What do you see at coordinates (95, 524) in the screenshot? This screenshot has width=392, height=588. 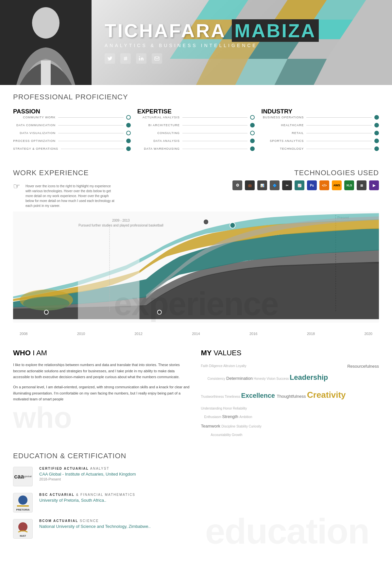 I see `edu-info-3: BCOM ACTUARIAL SCIENCE National Universi…` at bounding box center [95, 524].